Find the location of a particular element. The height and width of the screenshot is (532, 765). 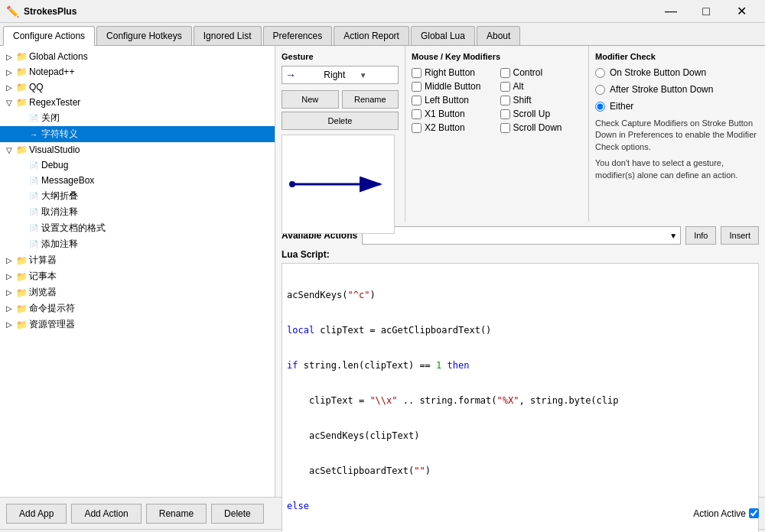

tab-global-lua: Global Lua is located at coordinates (443, 35).